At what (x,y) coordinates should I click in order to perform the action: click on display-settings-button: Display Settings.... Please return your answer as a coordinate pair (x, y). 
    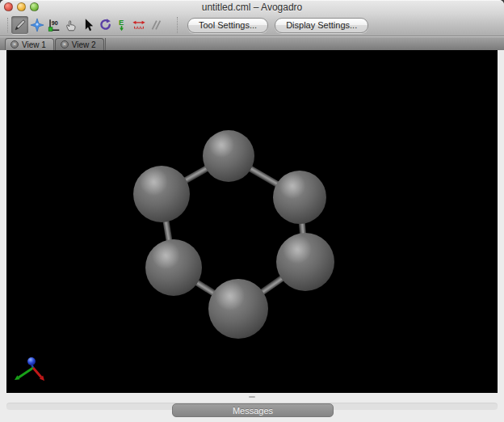
    Looking at the image, I should click on (321, 26).